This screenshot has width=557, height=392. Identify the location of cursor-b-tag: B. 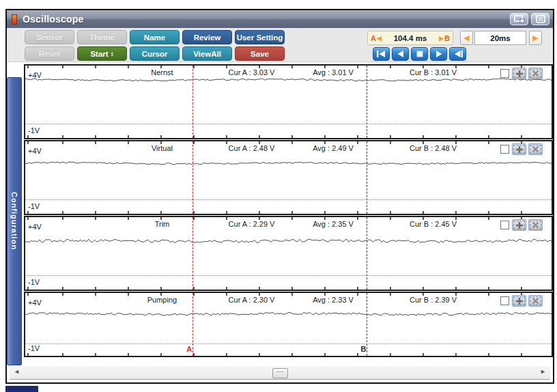
(363, 349).